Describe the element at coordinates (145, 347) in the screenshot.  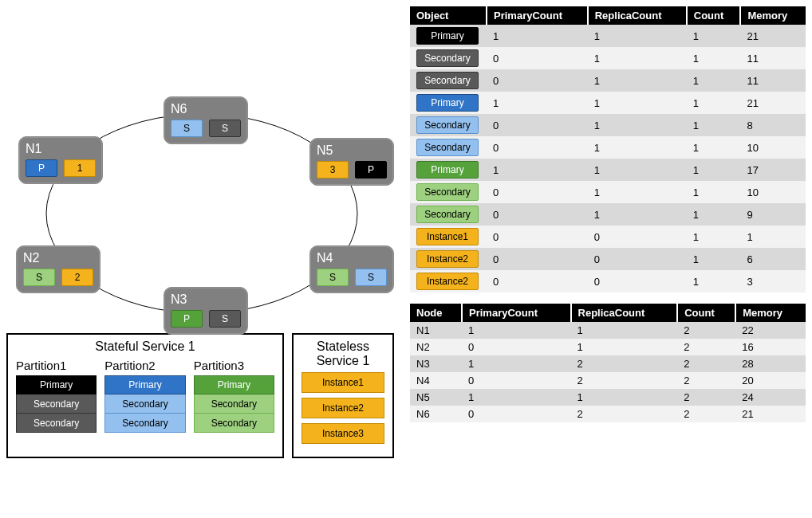
I see `stateful-title: Stateful Service 1` at that location.